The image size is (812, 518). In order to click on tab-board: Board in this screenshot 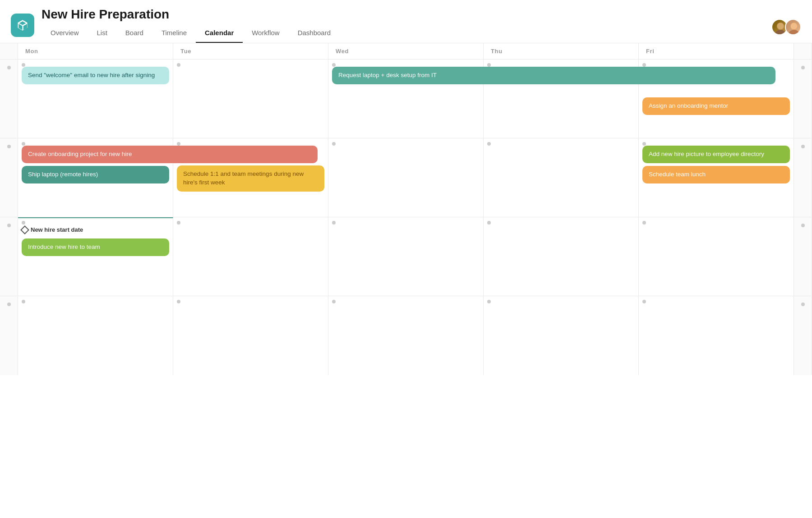, I will do `click(134, 34)`.